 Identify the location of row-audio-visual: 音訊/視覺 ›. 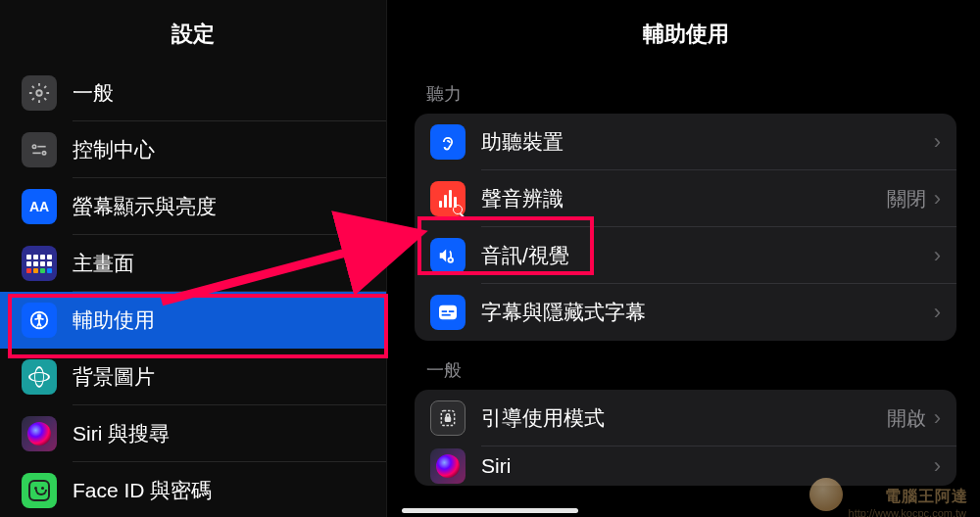
(686, 256).